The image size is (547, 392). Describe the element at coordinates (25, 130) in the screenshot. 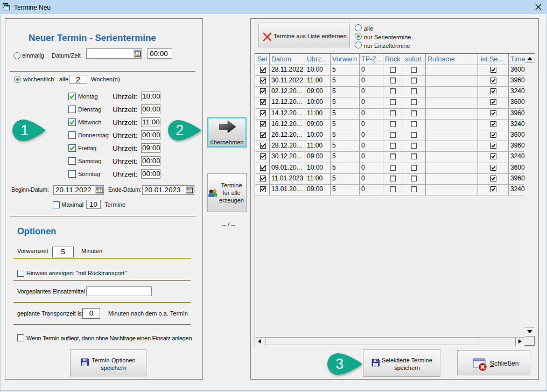

I see `svg-text: 1` at that location.